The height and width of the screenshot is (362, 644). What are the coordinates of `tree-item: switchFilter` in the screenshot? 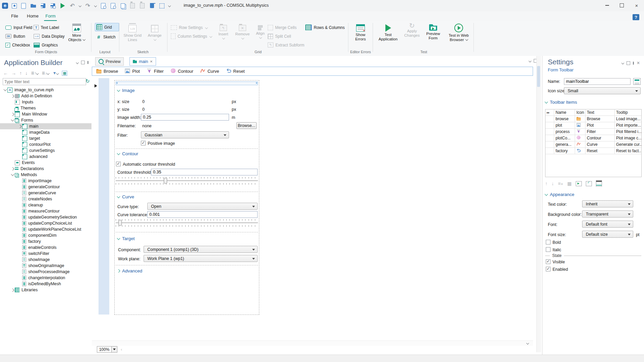 It's located at (46, 254).